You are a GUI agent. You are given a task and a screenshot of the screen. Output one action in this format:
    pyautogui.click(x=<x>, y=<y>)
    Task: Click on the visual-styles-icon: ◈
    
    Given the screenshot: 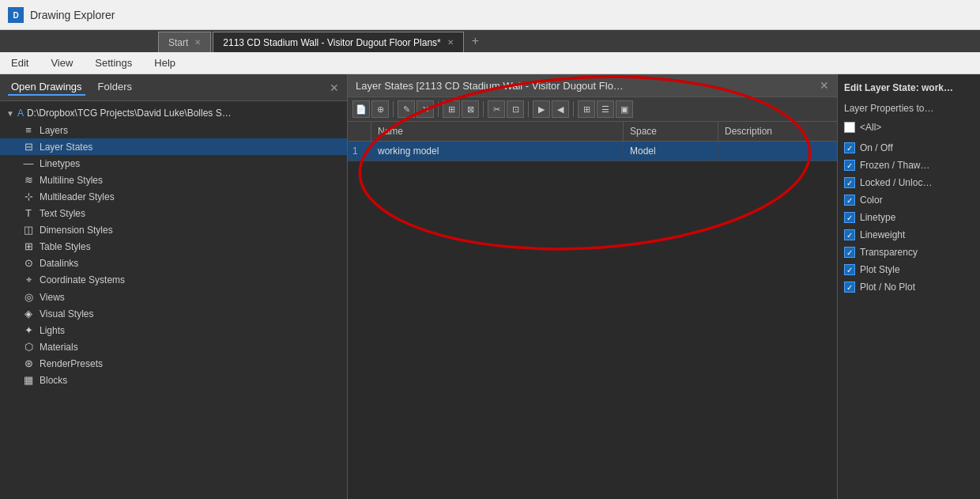 What is the action you would take?
    pyautogui.click(x=28, y=313)
    